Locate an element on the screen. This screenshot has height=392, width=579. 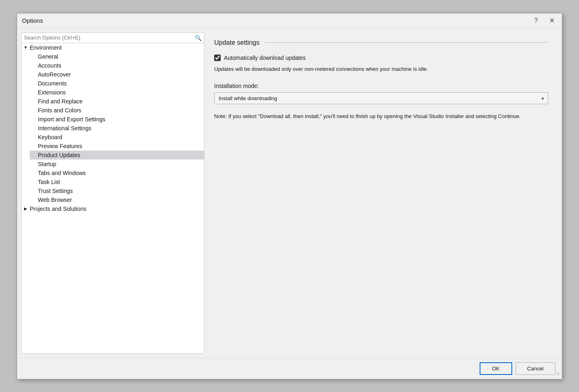
dialog-footer: OK Cancel is located at coordinates (290, 368).